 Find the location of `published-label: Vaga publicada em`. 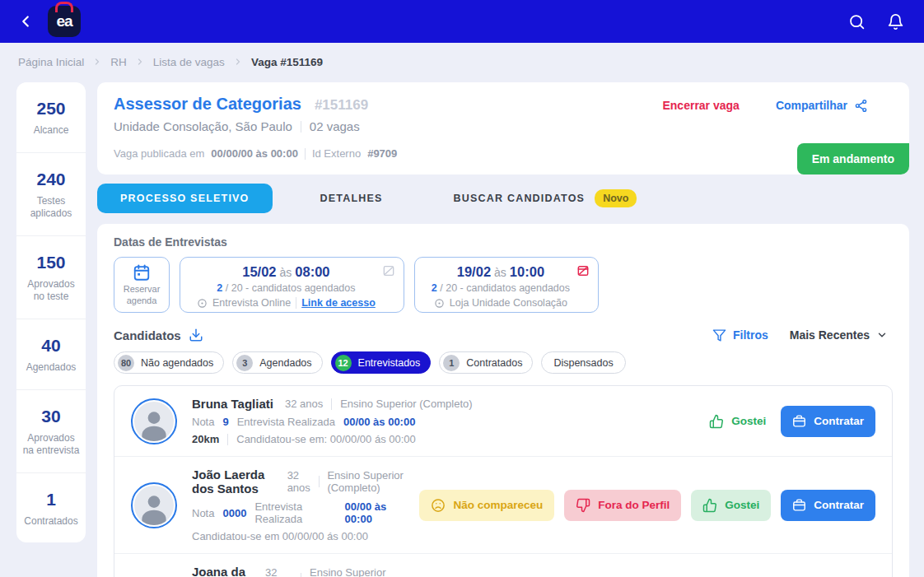

published-label: Vaga publicada em is located at coordinates (159, 153).